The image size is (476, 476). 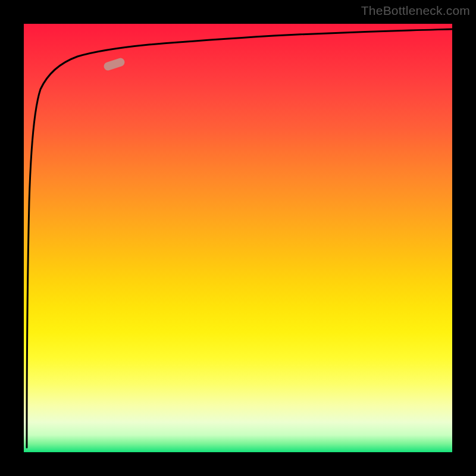 I want to click on curve-marker, so click(x=114, y=64).